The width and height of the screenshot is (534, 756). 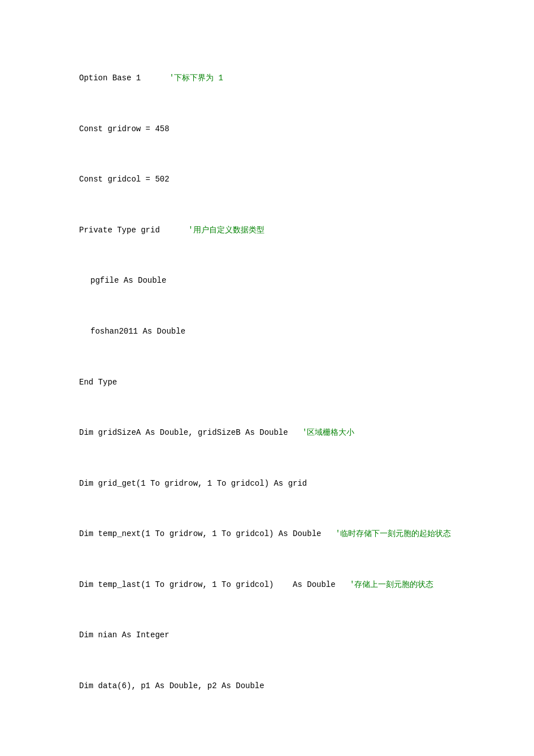 What do you see at coordinates (284, 382) in the screenshot?
I see `line-7: End Type` at bounding box center [284, 382].